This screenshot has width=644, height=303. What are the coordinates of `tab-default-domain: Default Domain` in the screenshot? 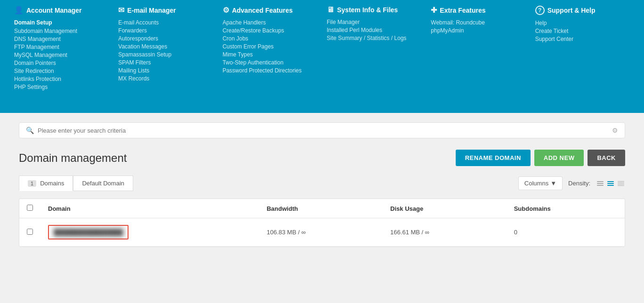 It's located at (103, 183).